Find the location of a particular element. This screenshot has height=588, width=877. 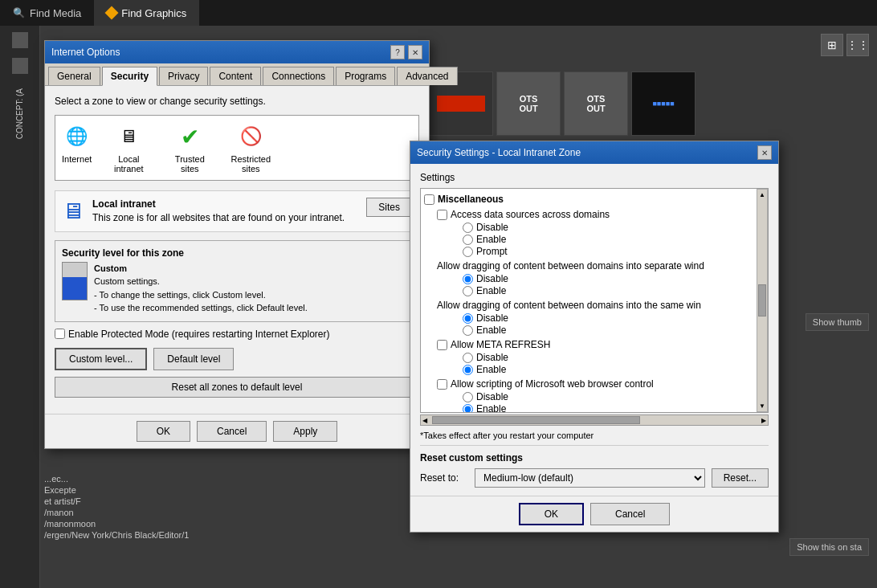

tab-privacy: Privacy is located at coordinates (183, 76).